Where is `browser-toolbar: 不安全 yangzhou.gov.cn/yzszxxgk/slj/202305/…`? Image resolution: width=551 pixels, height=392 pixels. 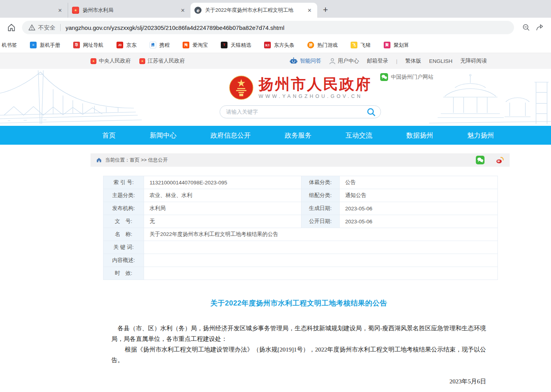
browser-toolbar: 不安全 yangzhou.gov.cn/yzszxxgk/slj/202305/… is located at coordinates (276, 28).